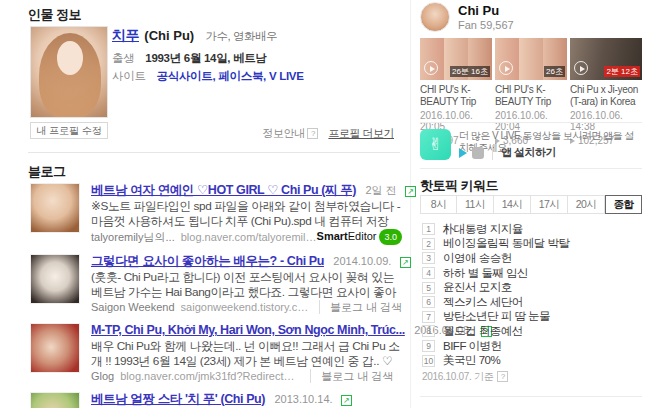 The height and width of the screenshot is (408, 660). What do you see at coordinates (390, 237) in the screenshot?
I see `smart-editor-version-badge: 3.0` at bounding box center [390, 237].